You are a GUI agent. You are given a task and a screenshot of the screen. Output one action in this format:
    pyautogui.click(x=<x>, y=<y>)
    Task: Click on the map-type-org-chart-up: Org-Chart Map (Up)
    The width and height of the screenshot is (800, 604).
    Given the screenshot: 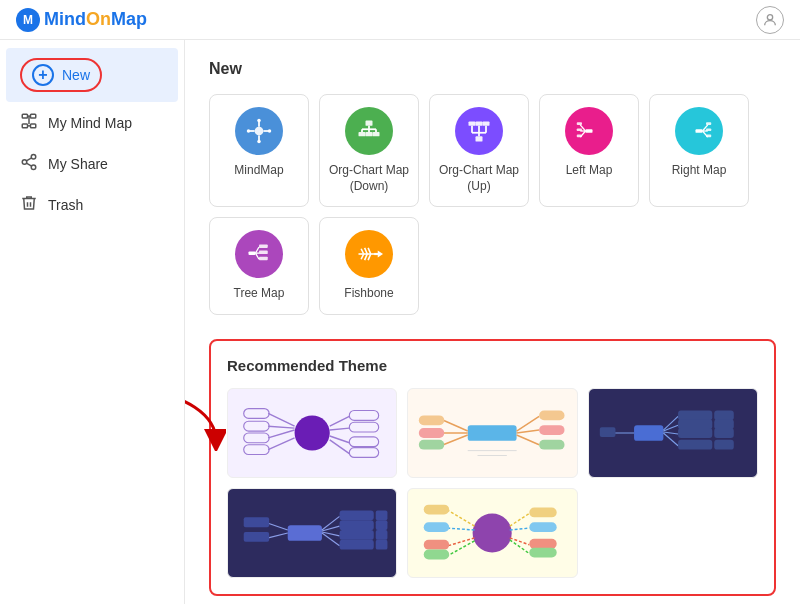 What is the action you would take?
    pyautogui.click(x=479, y=150)
    